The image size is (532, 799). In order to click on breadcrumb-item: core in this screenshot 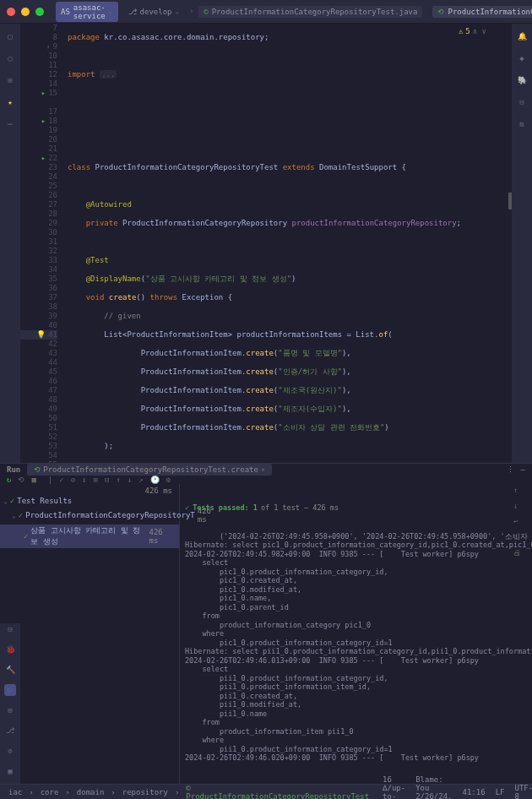, I will do `click(50, 792)`.